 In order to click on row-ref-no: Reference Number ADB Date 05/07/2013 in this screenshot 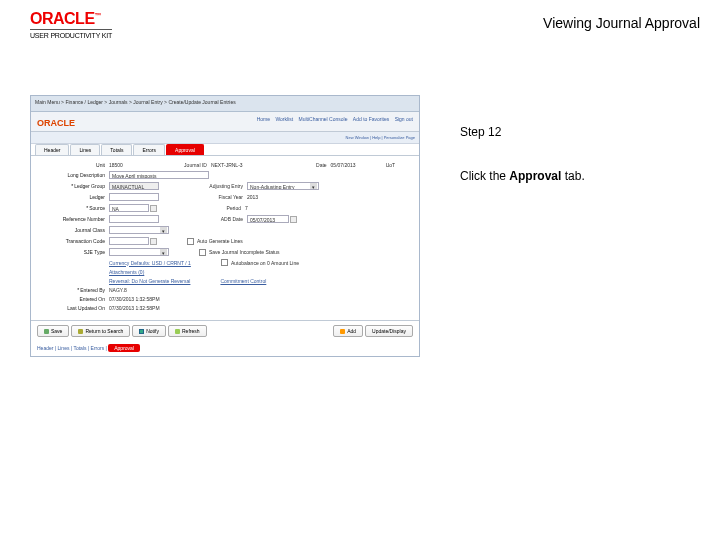, I will do `click(225, 219)`.